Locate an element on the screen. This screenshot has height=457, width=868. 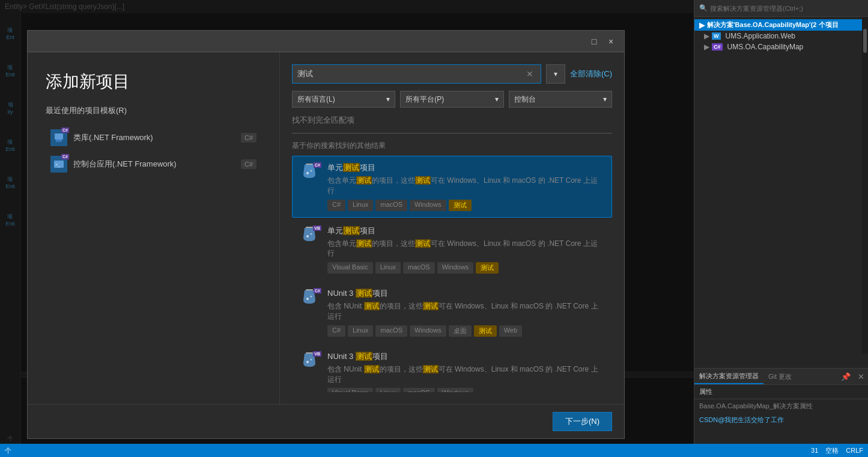
class-lib-label: 类库(.NET Framework) is located at coordinates (154, 138).